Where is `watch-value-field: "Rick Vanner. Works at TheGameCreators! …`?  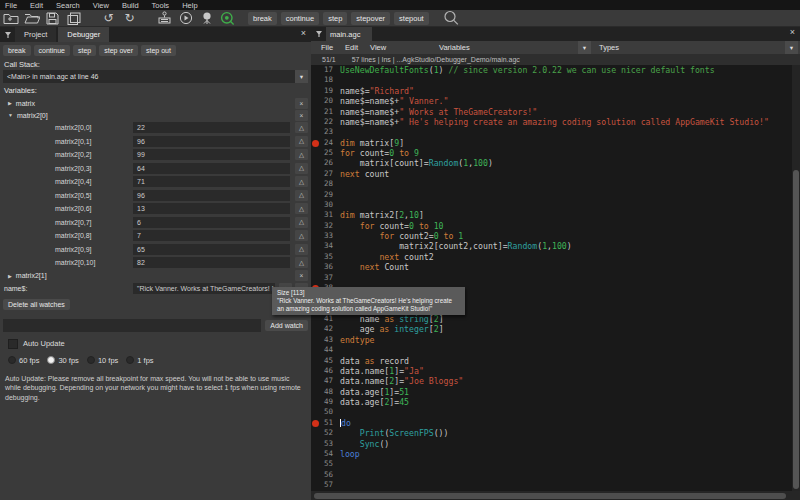
watch-value-field: "Rick Vanner. Works at TheGameCreators! … is located at coordinates (204, 288).